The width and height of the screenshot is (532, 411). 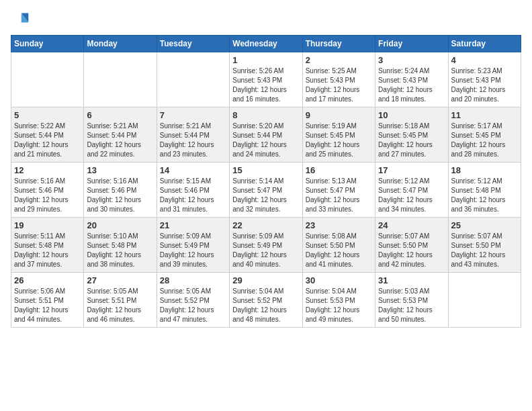 What do you see at coordinates (339, 116) in the screenshot?
I see `day-number: 9` at bounding box center [339, 116].